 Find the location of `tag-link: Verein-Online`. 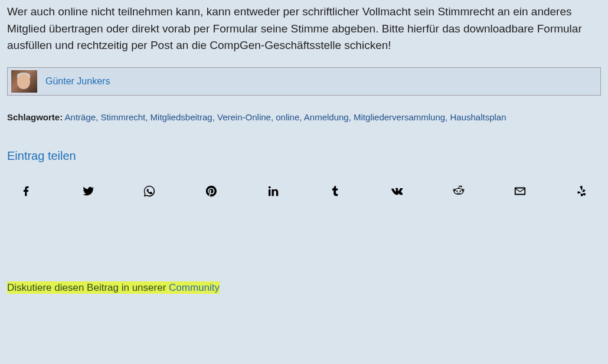

tag-link: Verein-Online is located at coordinates (244, 117).